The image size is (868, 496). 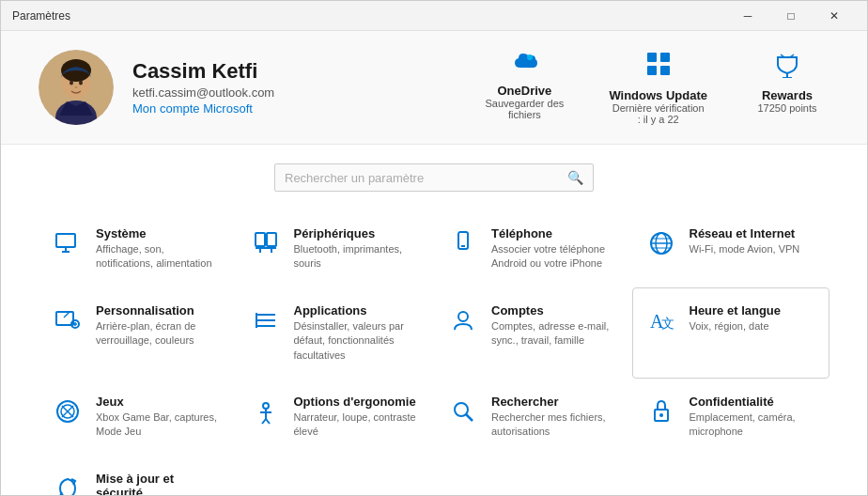 What do you see at coordinates (748, 16) in the screenshot?
I see `minimize-button: ─` at bounding box center [748, 16].